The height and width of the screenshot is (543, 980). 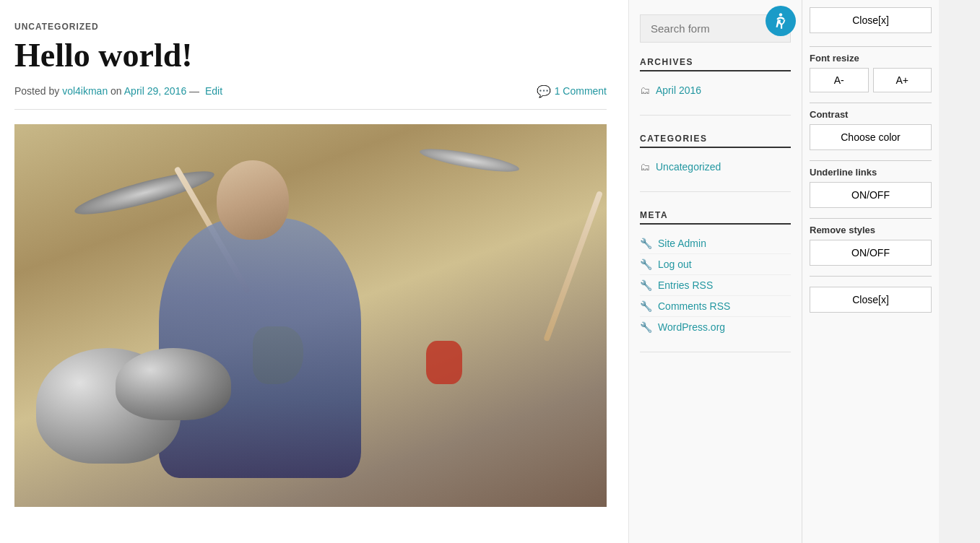 I want to click on underline-links-label: Underline links, so click(x=871, y=172).